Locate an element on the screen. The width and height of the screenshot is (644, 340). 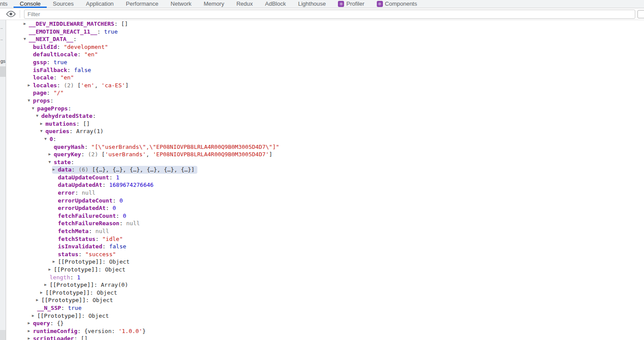
console-tree-row: __N_SSP: true is located at coordinates (325, 308).